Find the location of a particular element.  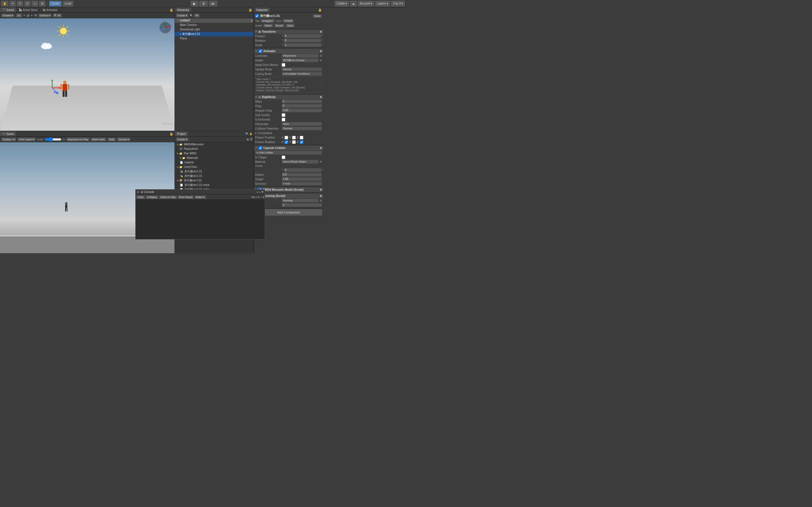

hier-create-btn: Create ▾ is located at coordinates (182, 15).